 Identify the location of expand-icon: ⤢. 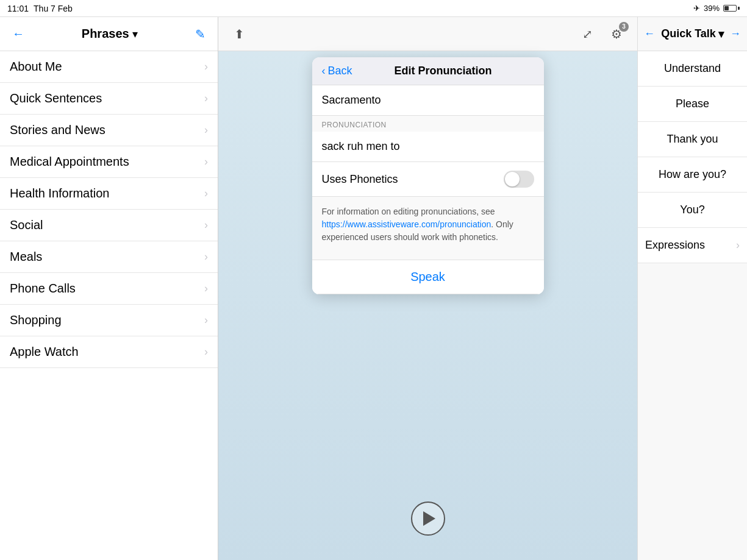
(587, 34).